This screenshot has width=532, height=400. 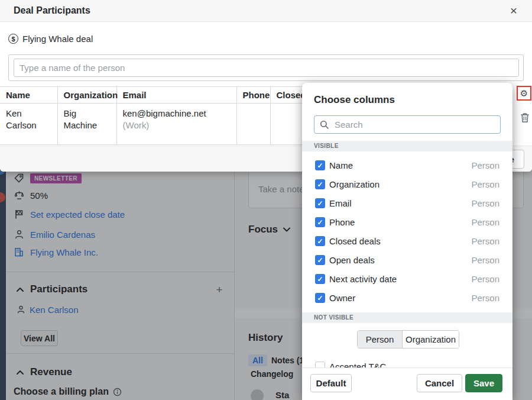 What do you see at coordinates (87, 124) in the screenshot?
I see `cell-organization: Big Machine` at bounding box center [87, 124].